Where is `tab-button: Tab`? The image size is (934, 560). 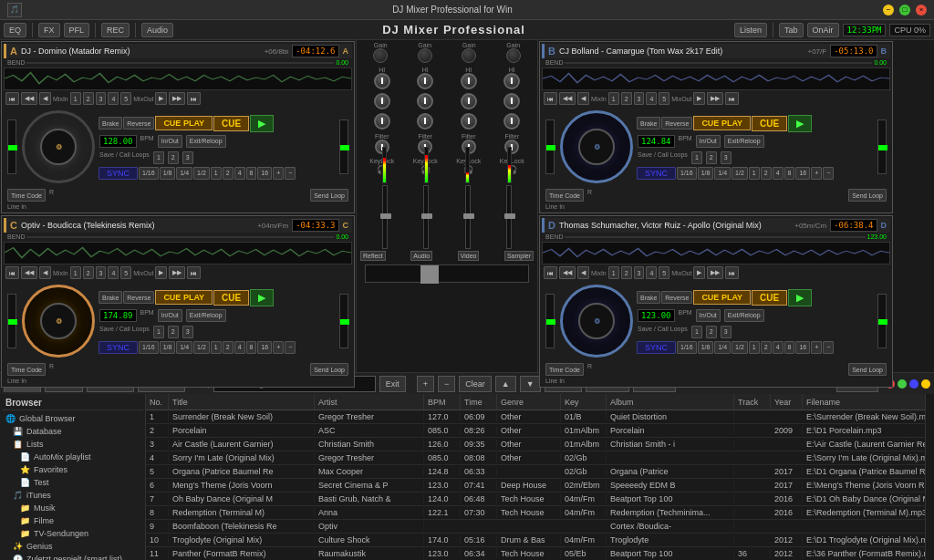
tab-button: Tab is located at coordinates (792, 30).